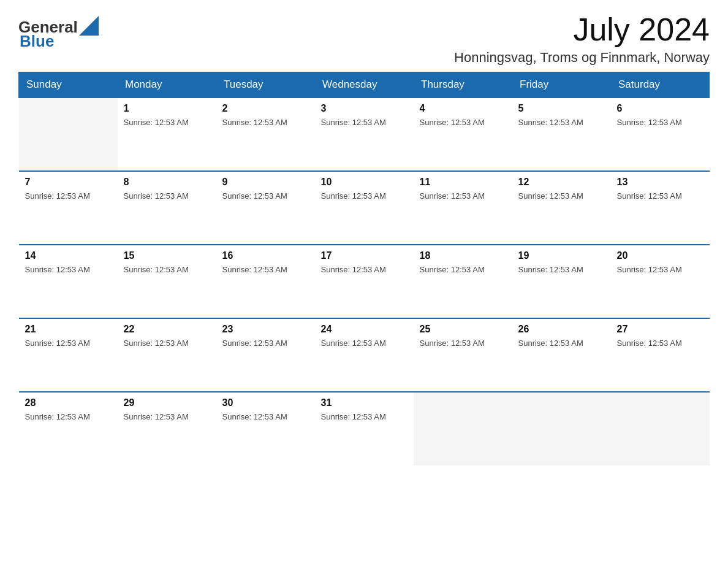 This screenshot has width=728, height=563. Describe the element at coordinates (364, 182) in the screenshot. I see `day-number: 10` at that location.